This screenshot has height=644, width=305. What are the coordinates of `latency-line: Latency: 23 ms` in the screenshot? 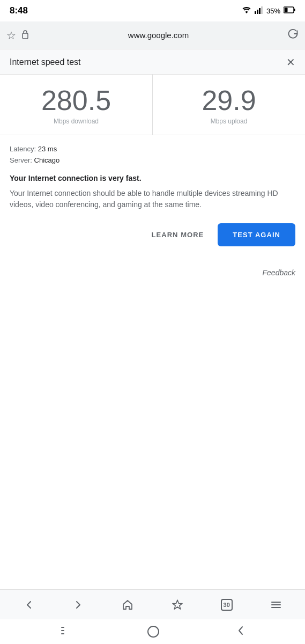 It's located at (152, 149).